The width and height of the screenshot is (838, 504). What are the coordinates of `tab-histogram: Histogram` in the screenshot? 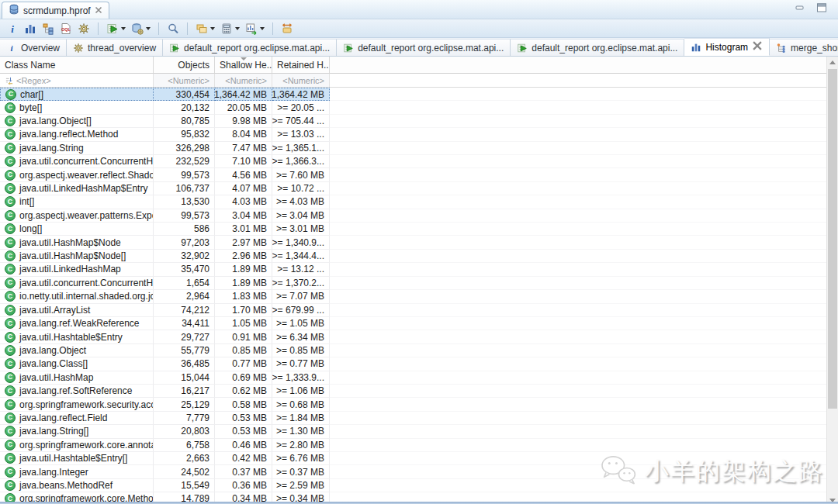 It's located at (727, 47).